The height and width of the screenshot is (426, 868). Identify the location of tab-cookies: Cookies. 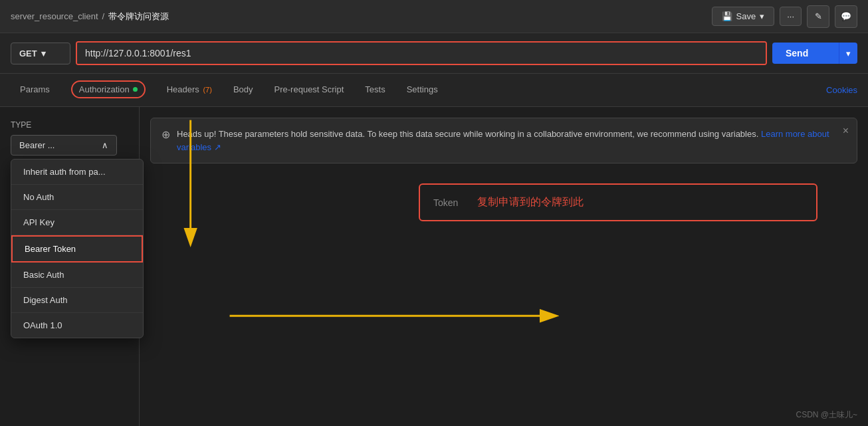
(841, 90).